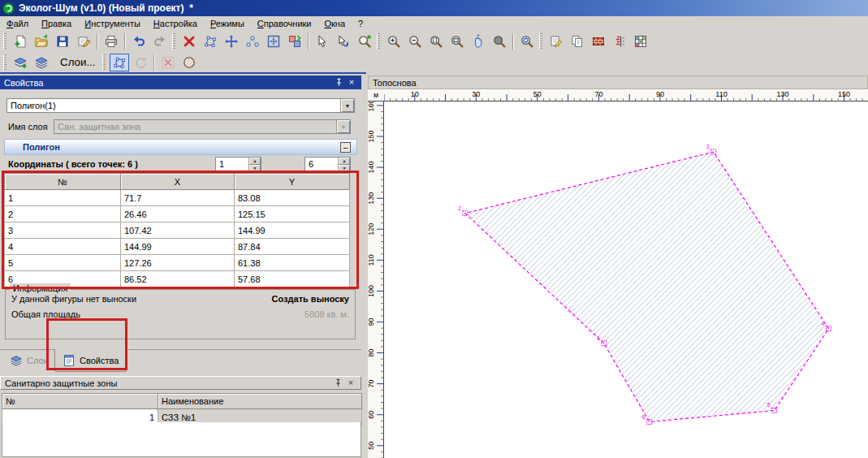  Describe the element at coordinates (63, 231) in the screenshot. I see `coord-cell: 3` at that location.